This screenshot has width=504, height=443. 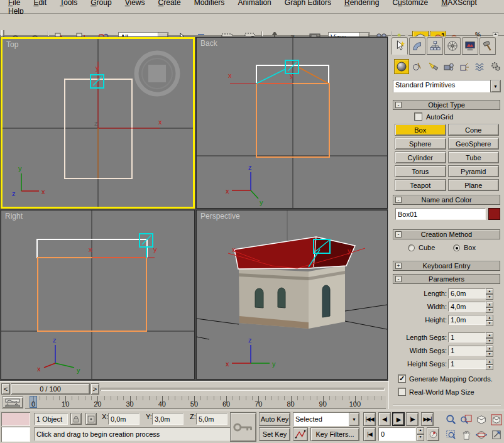 I want to click on set-key-button: Set Key, so click(x=275, y=434).